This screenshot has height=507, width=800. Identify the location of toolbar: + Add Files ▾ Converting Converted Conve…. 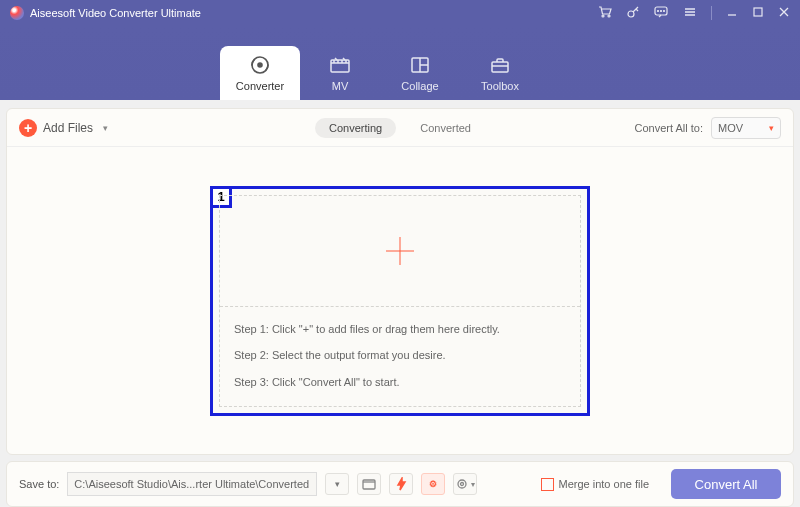
(400, 128).